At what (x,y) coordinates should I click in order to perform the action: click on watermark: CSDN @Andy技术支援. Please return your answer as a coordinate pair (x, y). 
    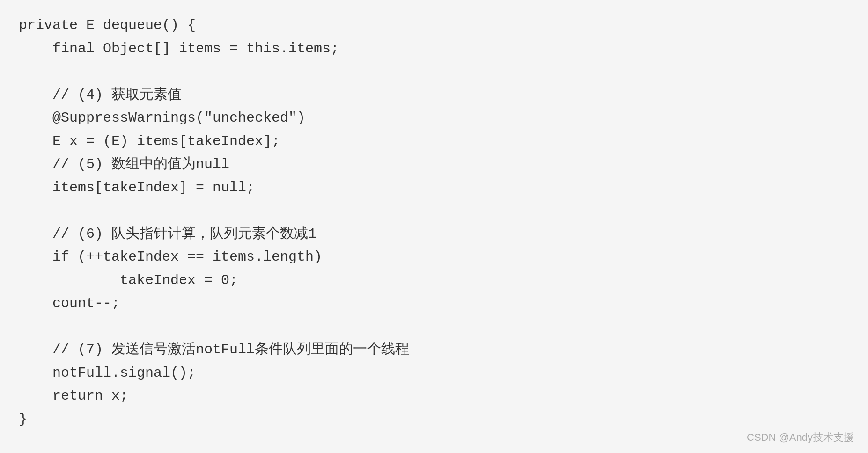
    Looking at the image, I should click on (801, 438).